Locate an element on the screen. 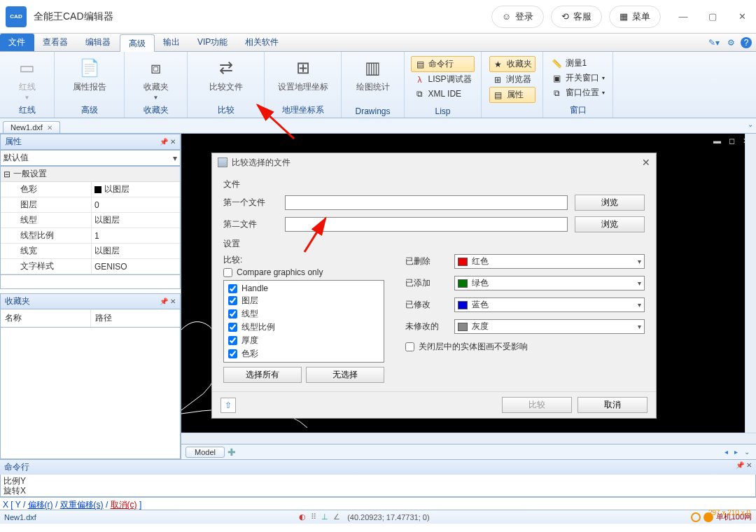 Image resolution: width=756 pixels, height=532 pixels. ribbon-props: ▤属性 is located at coordinates (512, 95).